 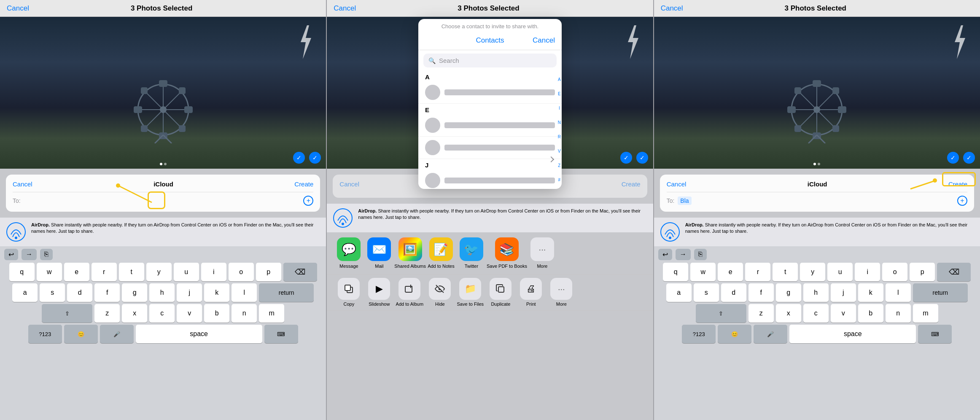 What do you see at coordinates (300, 272) in the screenshot?
I see `kb-delete-key: ⌫` at bounding box center [300, 272].